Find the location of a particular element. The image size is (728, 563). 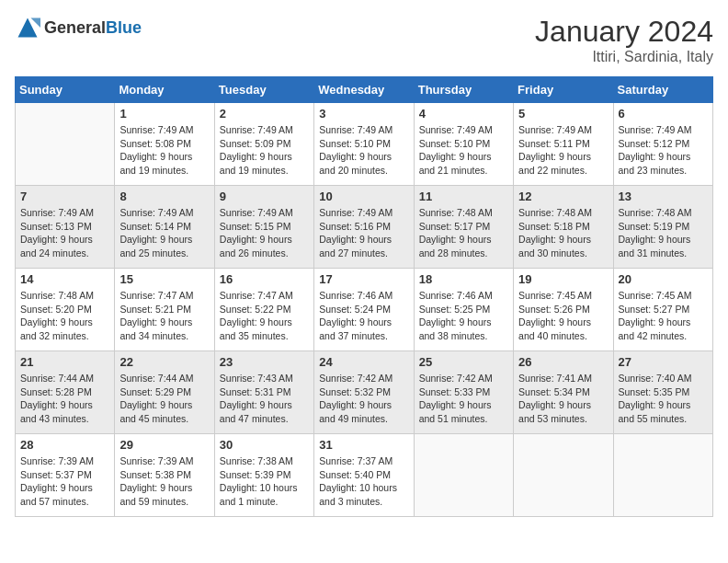

day-info: Sunrise: 7:48 AMSunset: 5:20 PMDaylight:… is located at coordinates (64, 316).